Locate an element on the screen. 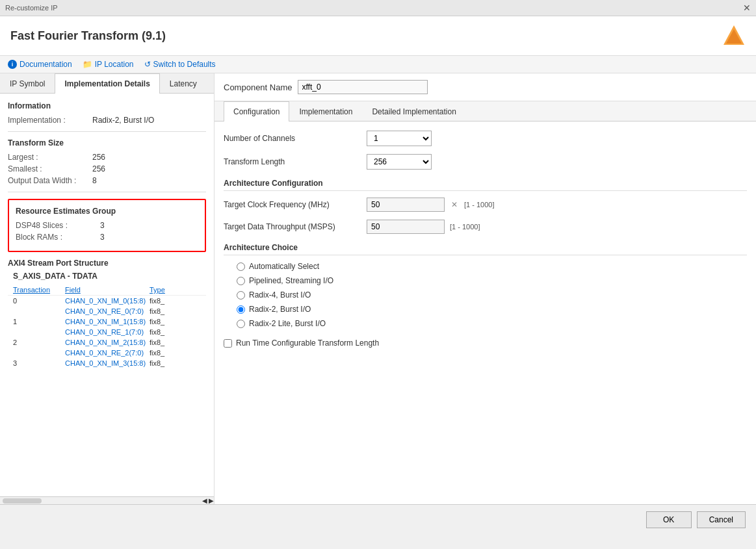 Image resolution: width=756 pixels, height=549 pixels. output-data-width-row: Output Data Width : 8 is located at coordinates (107, 181).